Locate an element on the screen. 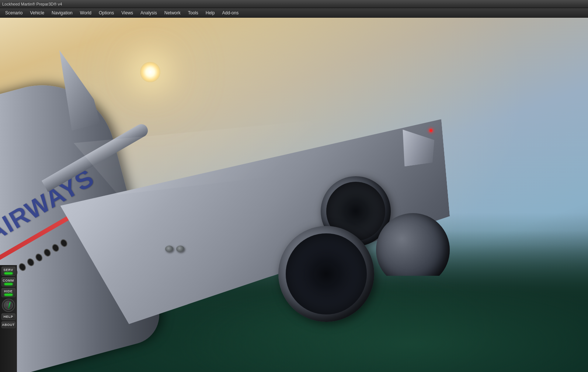 Image resolution: width=588 pixels, height=372 pixels. menu-help: Help is located at coordinates (210, 13).